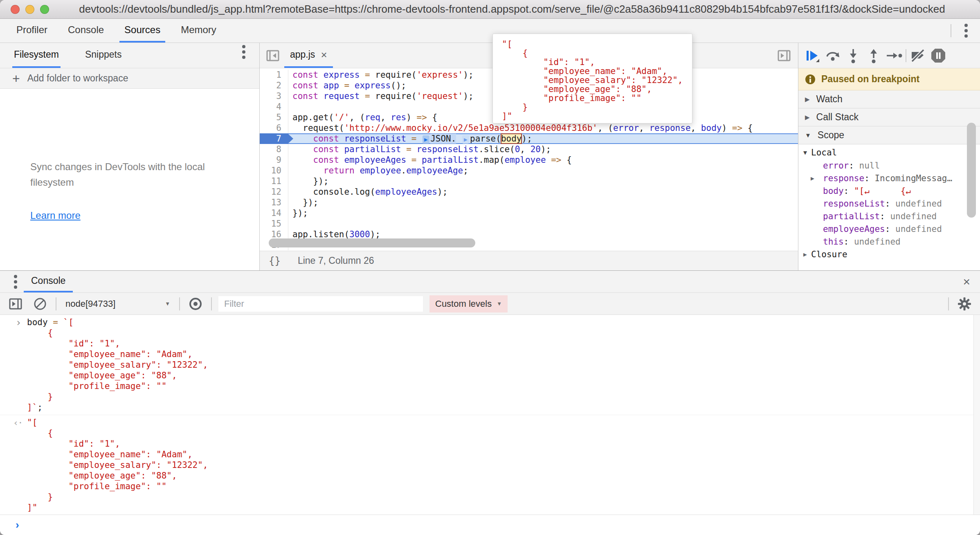 Image resolution: width=980 pixels, height=535 pixels. Describe the element at coordinates (274, 117) in the screenshot. I see `line-number-5: 5` at that location.